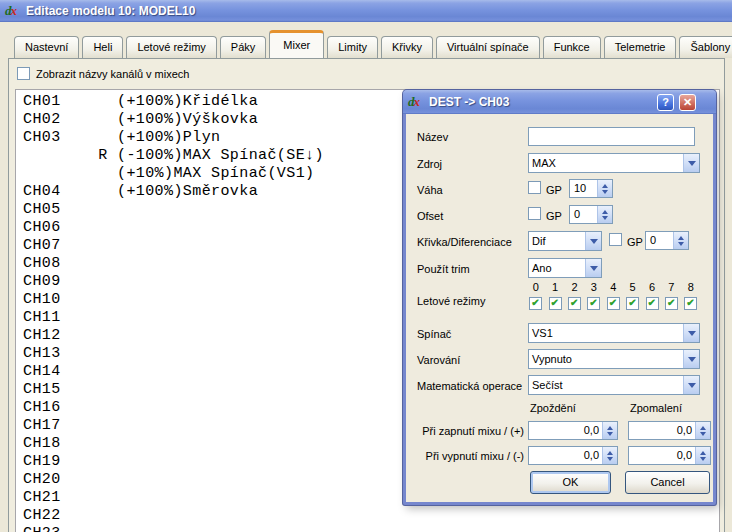 This screenshot has width=732, height=532. Describe the element at coordinates (430, 216) in the screenshot. I see `ofset-label: Ofset` at that location.